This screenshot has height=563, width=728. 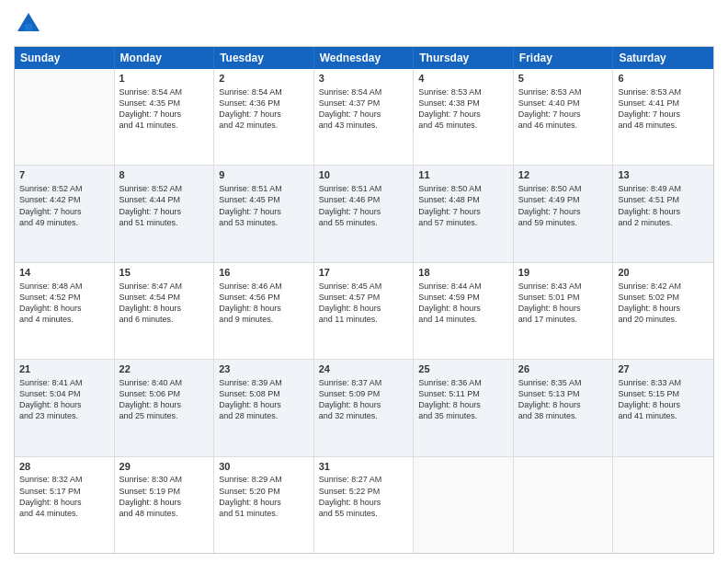 I want to click on cell-line: and 35 minutes., so click(x=463, y=416).